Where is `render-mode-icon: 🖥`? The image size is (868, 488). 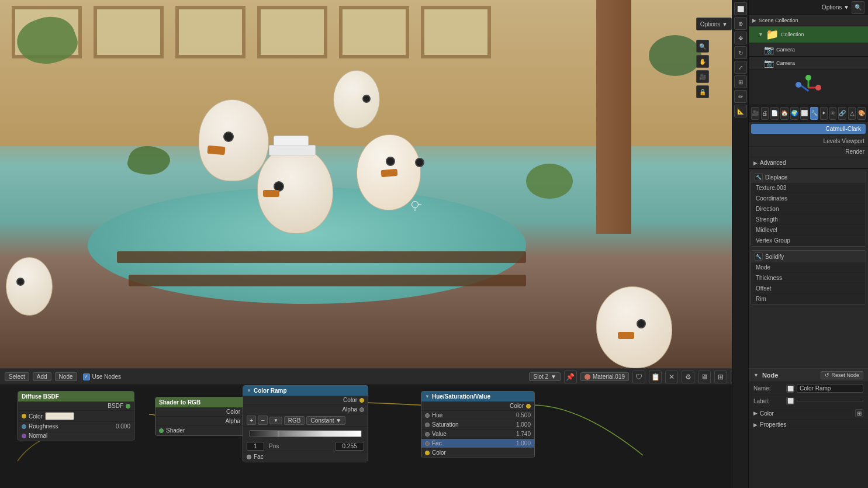
render-mode-icon: 🖥 is located at coordinates (704, 377).